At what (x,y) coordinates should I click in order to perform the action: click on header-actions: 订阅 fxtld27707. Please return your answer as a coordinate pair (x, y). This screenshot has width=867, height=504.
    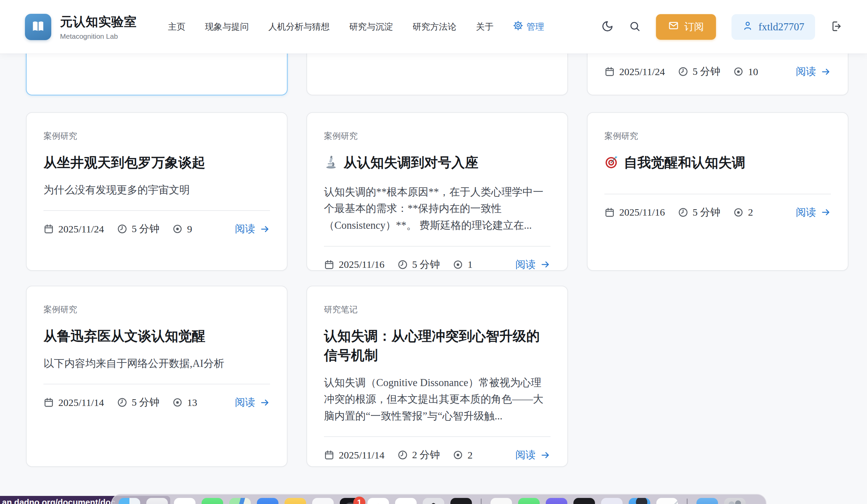
    Looking at the image, I should click on (722, 27).